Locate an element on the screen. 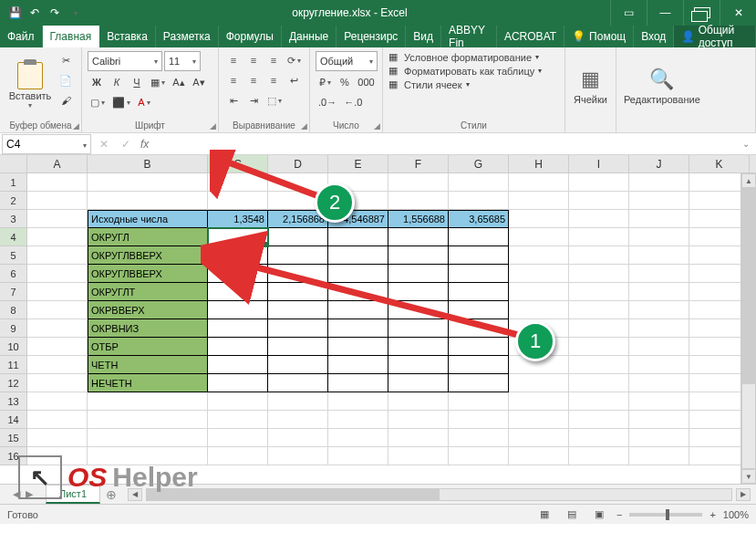 The height and width of the screenshot is (543, 756). cell: ОТБР is located at coordinates (148, 347).